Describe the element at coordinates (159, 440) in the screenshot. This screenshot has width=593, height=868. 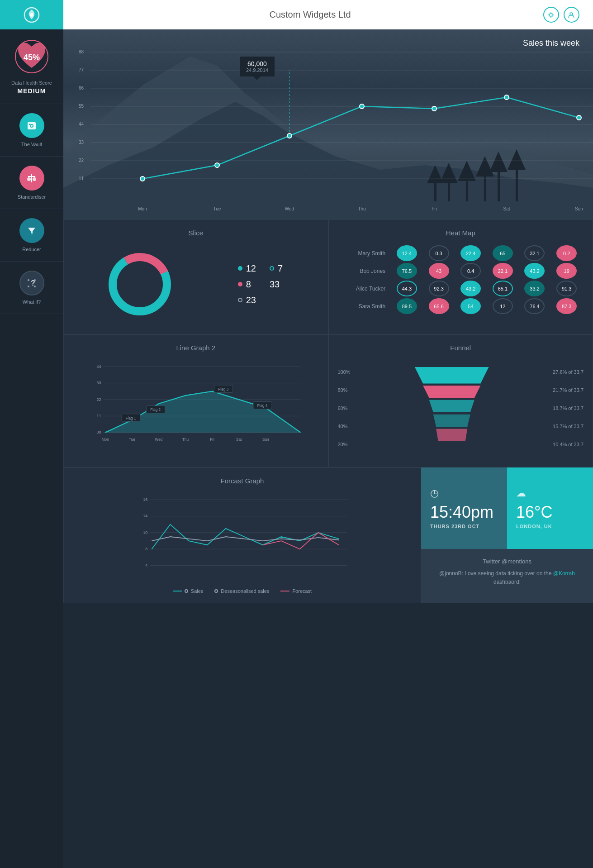
I see `svg-text: Wed` at that location.